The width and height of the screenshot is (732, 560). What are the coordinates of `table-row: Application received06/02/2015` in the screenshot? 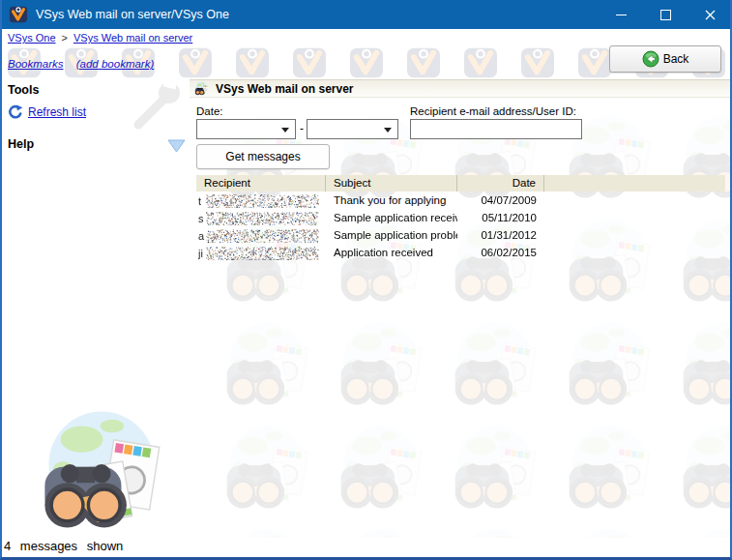 It's located at (460, 253).